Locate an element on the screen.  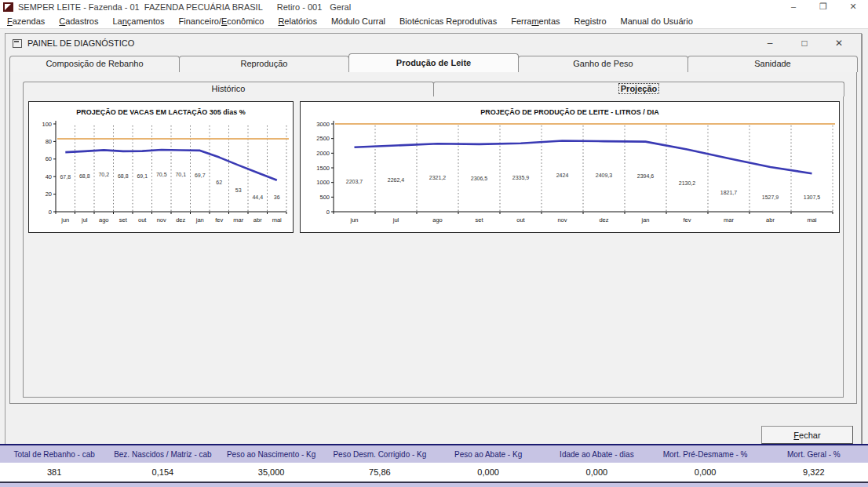
subtab-1: Projeção is located at coordinates (639, 89).